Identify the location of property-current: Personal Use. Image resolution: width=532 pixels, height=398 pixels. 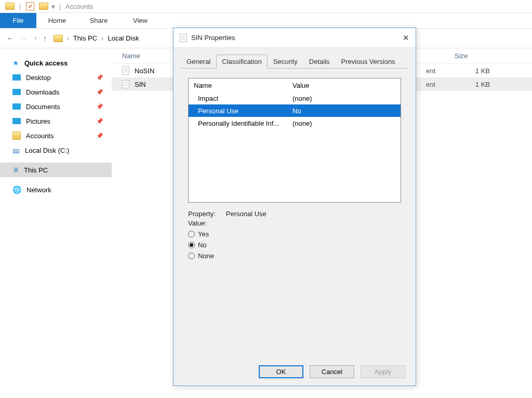
(246, 214).